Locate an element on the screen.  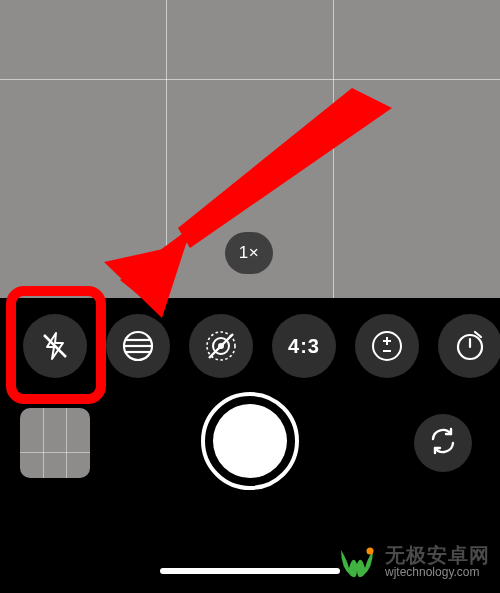
aspect-ratio-label: 4:3 is located at coordinates (304, 346).